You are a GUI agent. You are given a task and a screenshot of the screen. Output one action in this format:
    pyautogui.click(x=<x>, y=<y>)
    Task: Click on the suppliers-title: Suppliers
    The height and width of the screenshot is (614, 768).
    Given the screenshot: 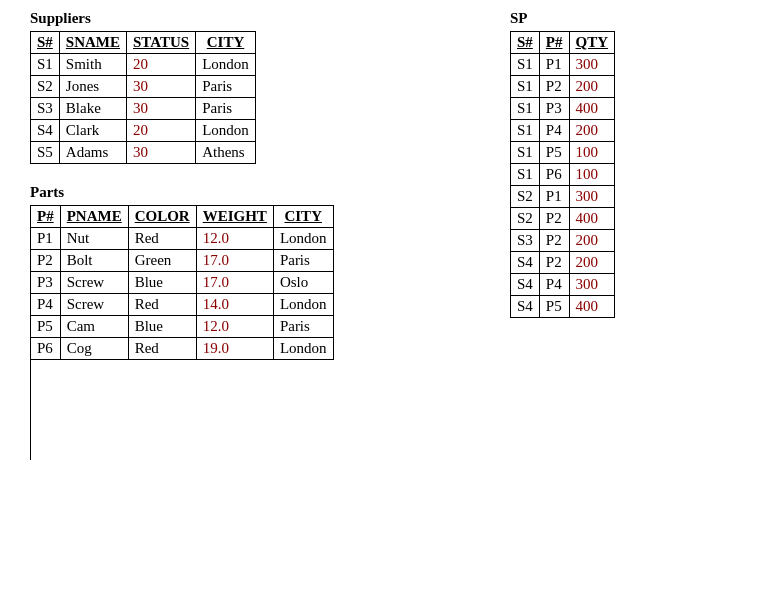 What is the action you would take?
    pyautogui.click(x=182, y=18)
    